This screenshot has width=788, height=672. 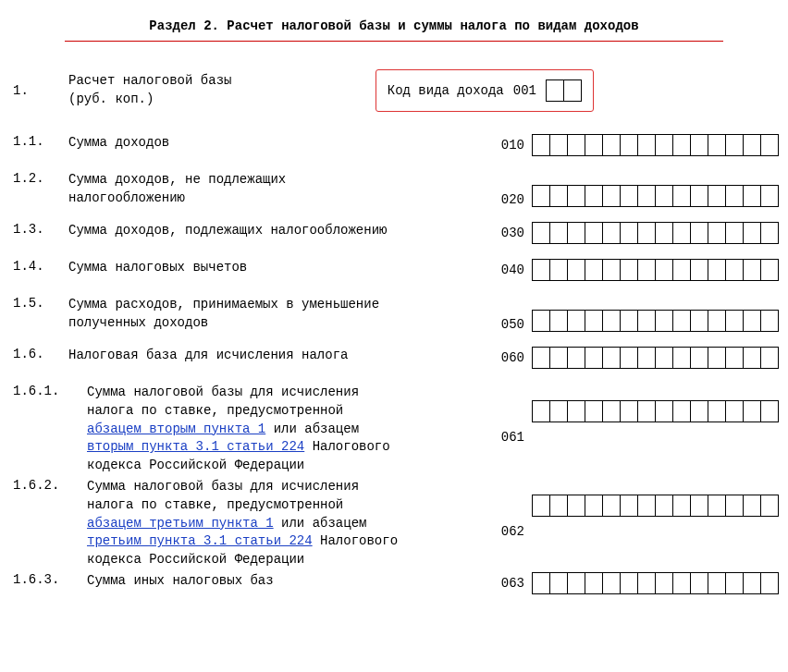 I want to click on link-second-p31-224: вторым пункта 3.1 статьи 224, so click(x=196, y=446).